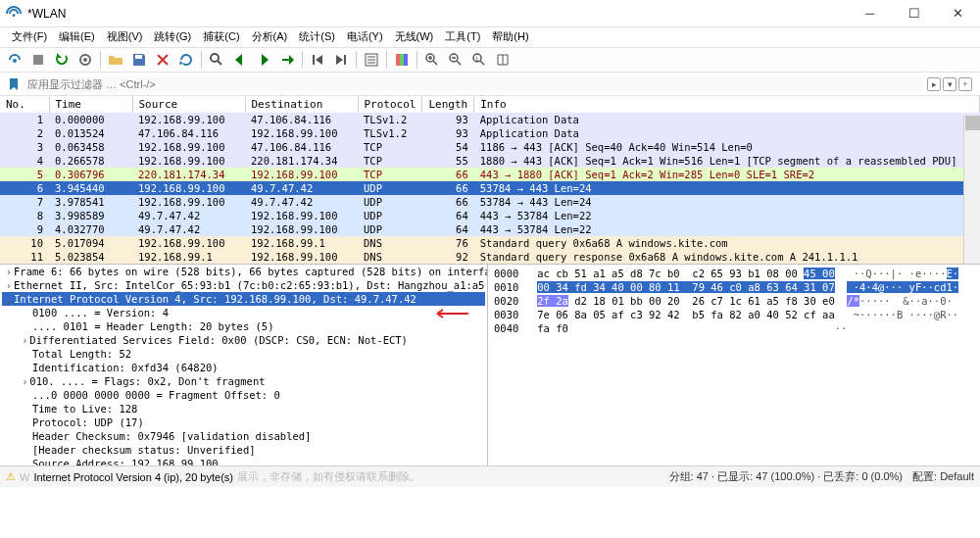 This screenshot has width=980, height=538. Describe the element at coordinates (11, 476) in the screenshot. I see `warning-icon: ⚠` at that location.